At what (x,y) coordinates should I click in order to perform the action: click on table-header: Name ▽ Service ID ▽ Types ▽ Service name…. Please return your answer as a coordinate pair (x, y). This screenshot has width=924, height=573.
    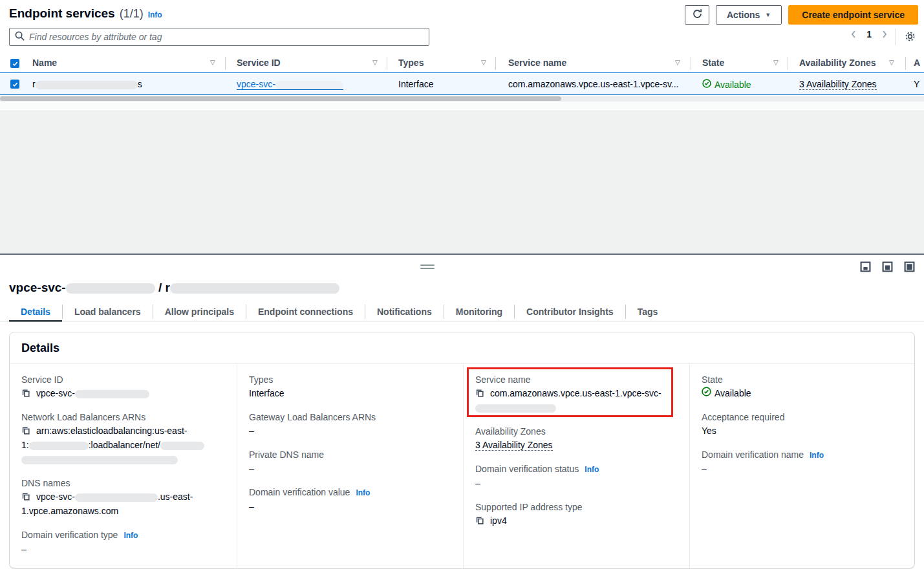
    Looking at the image, I should click on (462, 63).